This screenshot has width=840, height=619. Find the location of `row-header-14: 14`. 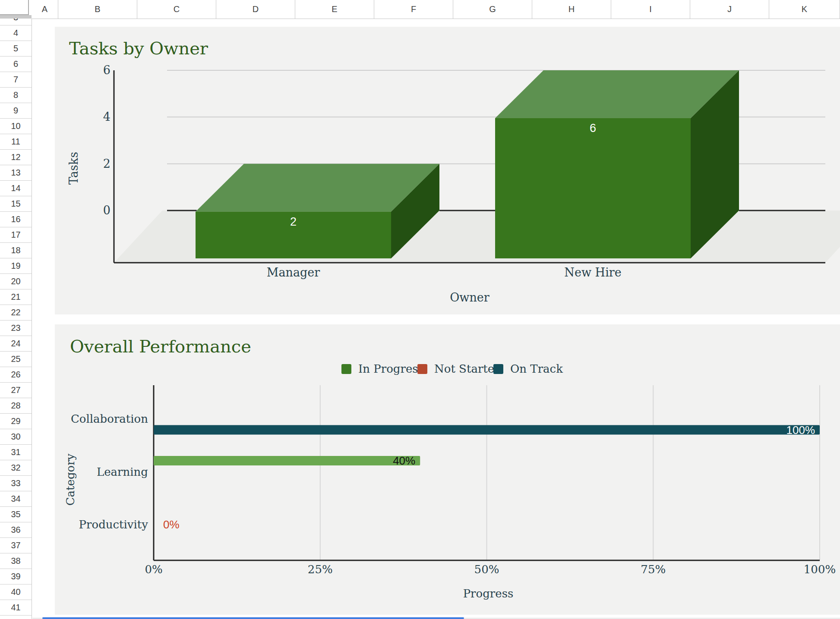

row-header-14: 14 is located at coordinates (16, 189).